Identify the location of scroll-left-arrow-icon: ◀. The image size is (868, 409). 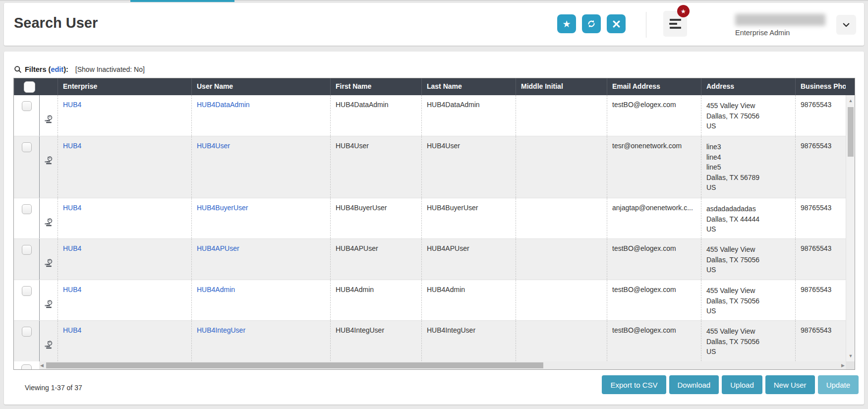
(42, 365).